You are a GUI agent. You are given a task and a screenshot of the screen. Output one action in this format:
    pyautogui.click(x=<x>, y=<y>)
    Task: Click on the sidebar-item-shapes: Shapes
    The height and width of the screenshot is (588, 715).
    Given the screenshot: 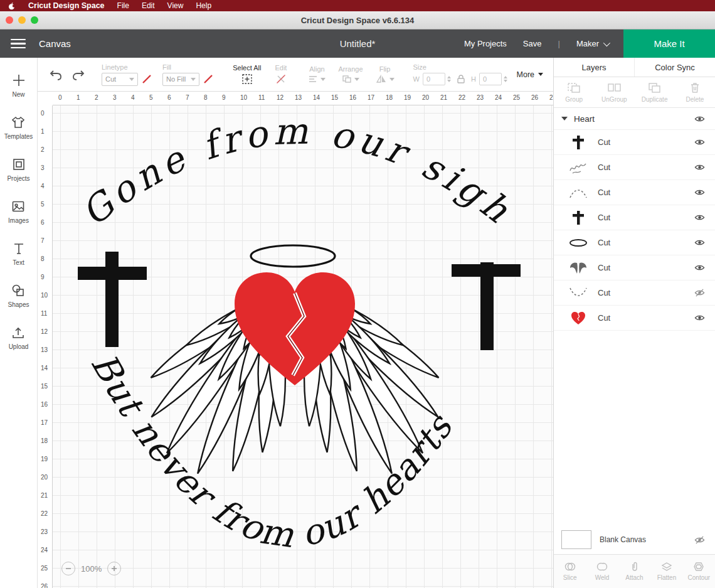 What is the action you would take?
    pyautogui.click(x=19, y=296)
    